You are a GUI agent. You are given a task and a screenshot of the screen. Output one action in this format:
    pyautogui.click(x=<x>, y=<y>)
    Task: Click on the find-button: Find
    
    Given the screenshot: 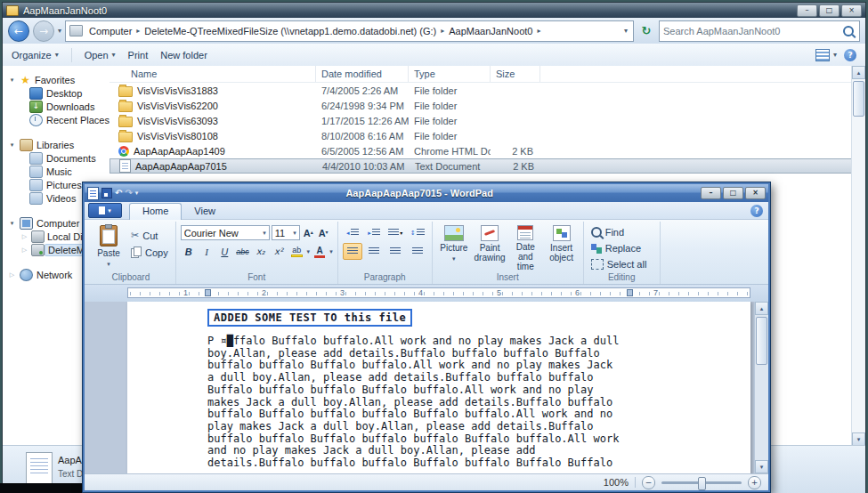 What is the action you would take?
    pyautogui.click(x=621, y=232)
    